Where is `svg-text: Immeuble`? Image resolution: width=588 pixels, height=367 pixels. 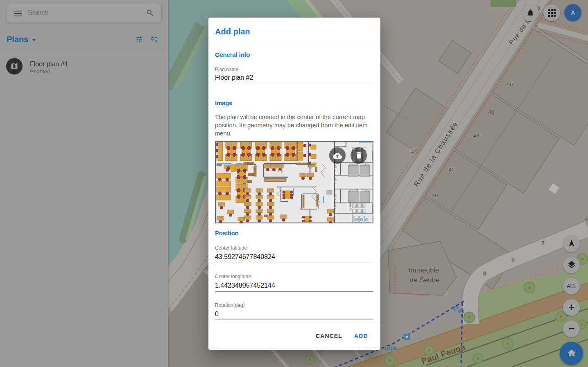
svg-text: Immeuble is located at coordinates (424, 270).